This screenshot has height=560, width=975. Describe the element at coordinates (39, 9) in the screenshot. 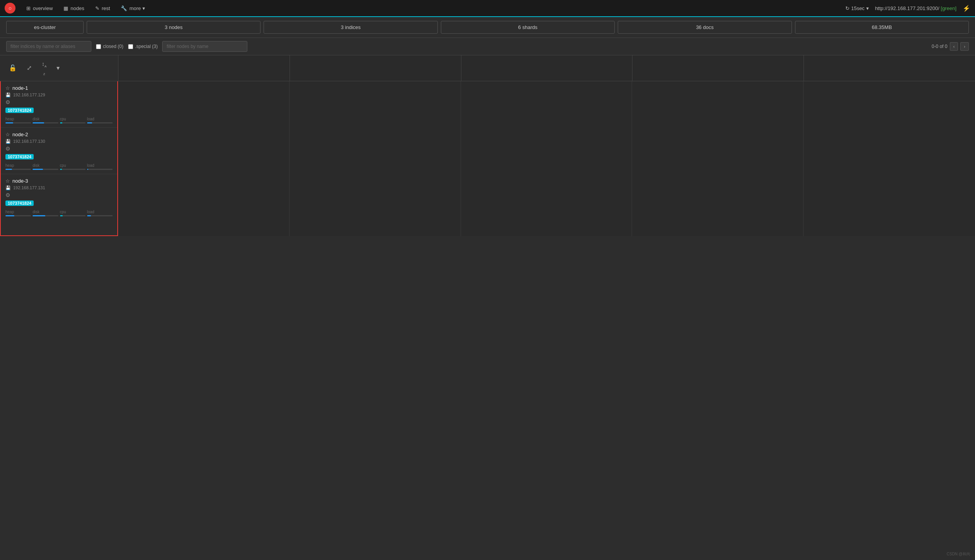

I see `nav-item-overview: ⊞ overview` at that location.